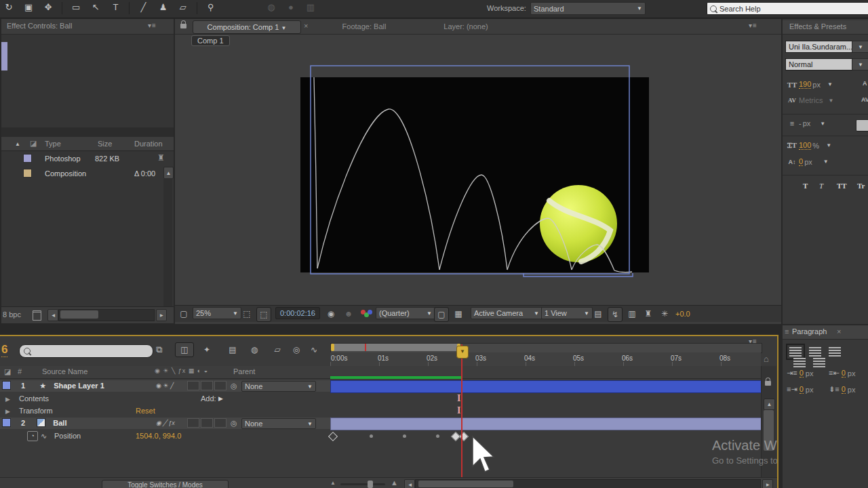 The height and width of the screenshot is (488, 868). I want to click on workspace-dropdown: Standard ▼, so click(588, 8).